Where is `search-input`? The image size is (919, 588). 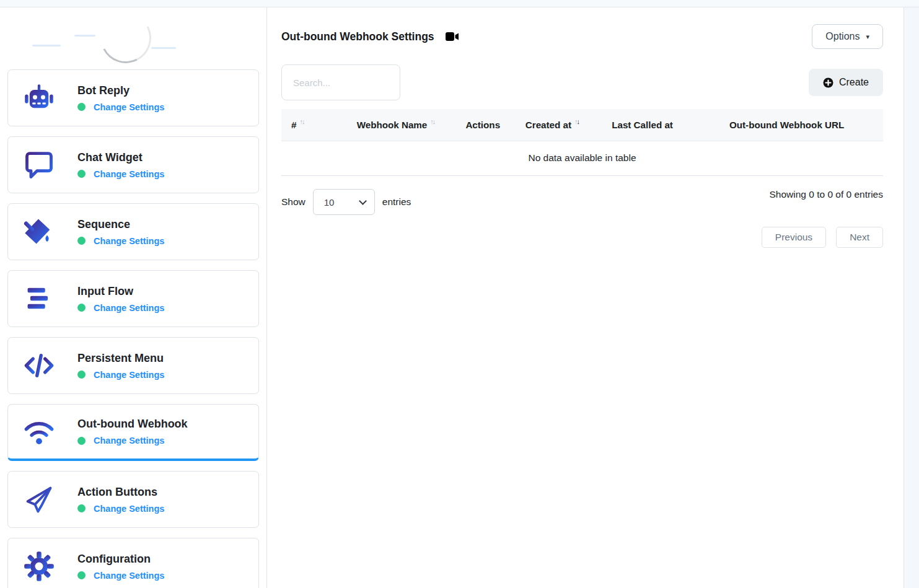
search-input is located at coordinates (341, 82).